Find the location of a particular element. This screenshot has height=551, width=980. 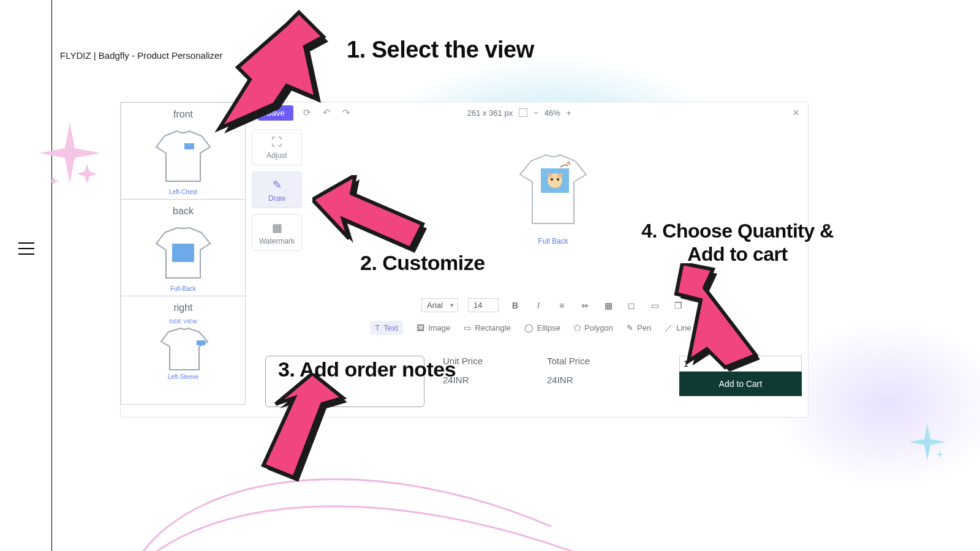

view-back-label: back is located at coordinates (183, 211).